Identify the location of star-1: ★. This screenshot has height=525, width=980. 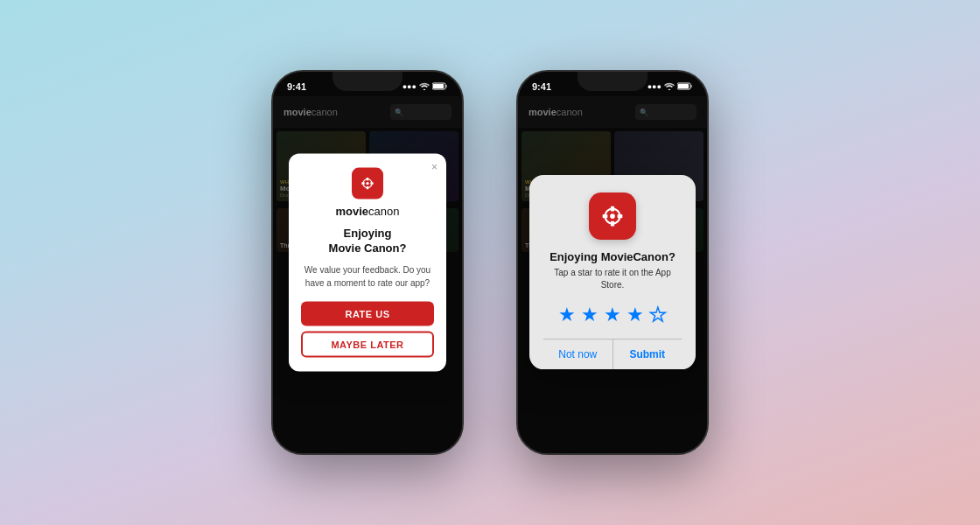
(567, 315).